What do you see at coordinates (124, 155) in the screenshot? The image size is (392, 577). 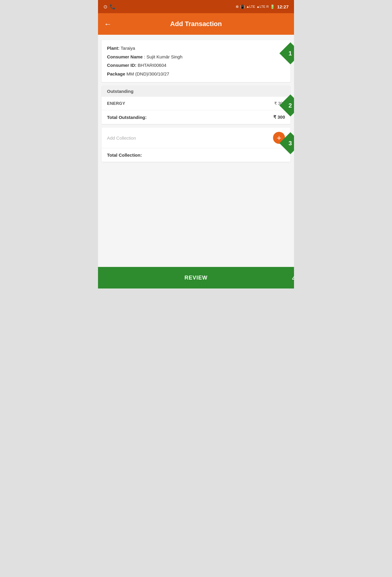 I see `total-collection-label: Total Collection:` at bounding box center [124, 155].